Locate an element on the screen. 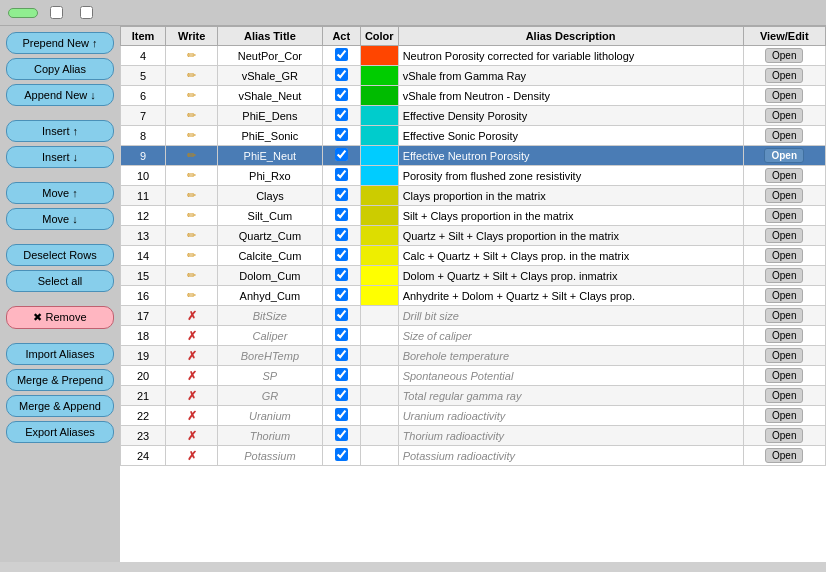 This screenshot has height=572, width=826. merge-prepend-button: Merge & Prepend is located at coordinates (60, 380).